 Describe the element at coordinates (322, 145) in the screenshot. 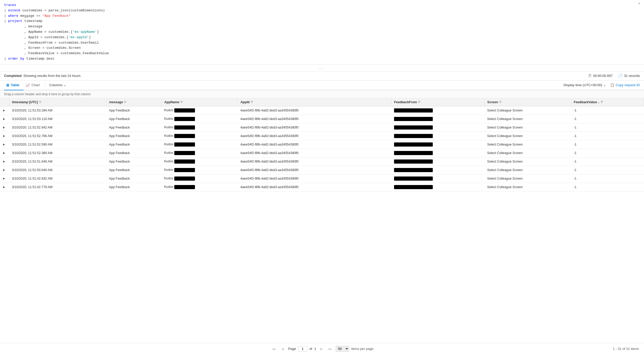

I see `table-row: ▶3/10/2020, 11:51:52.590 AMApp FeedbackK…` at that location.